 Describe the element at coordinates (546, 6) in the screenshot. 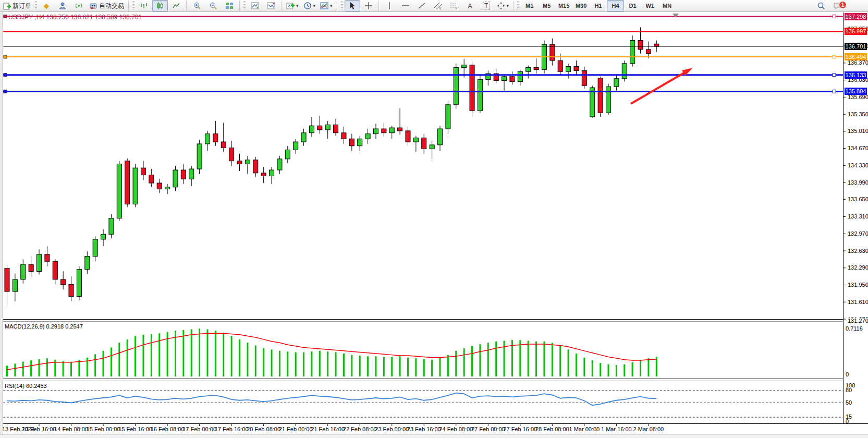

I see `timeframe-m5: M5` at that location.